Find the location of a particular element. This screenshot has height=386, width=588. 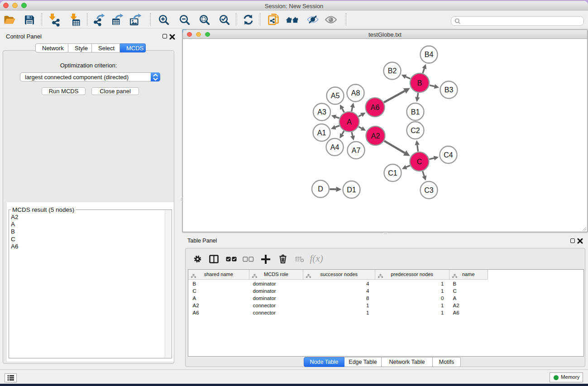

svg-text: A4 is located at coordinates (335, 148).